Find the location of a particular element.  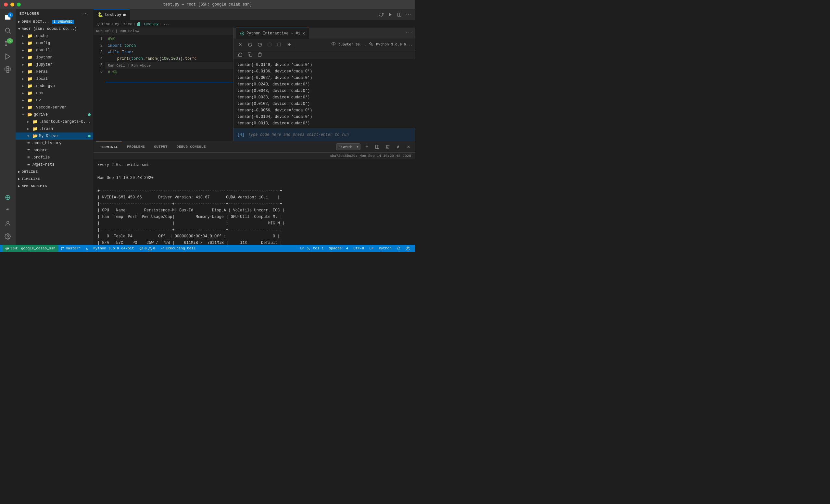

sidebar-item-wget-hsts: ▶ ≡ .wget-hsts is located at coordinates (55, 164).